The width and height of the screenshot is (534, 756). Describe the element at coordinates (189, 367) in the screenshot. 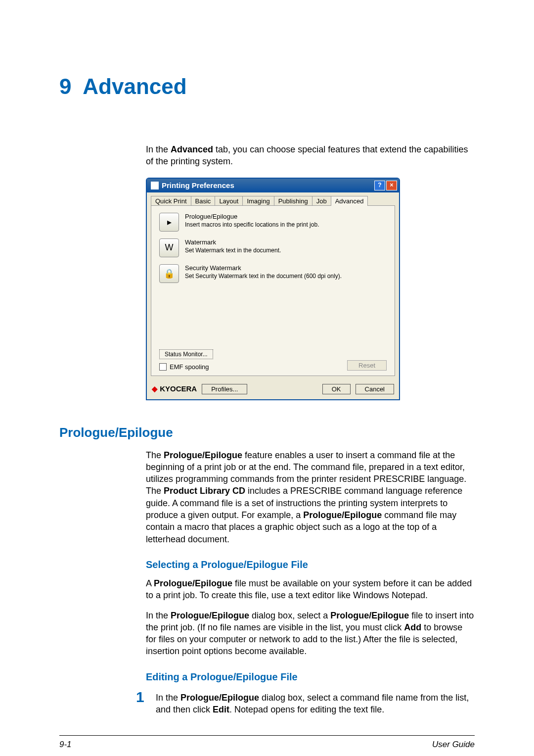

I see `emf-spooling-label: EMF spooling` at that location.